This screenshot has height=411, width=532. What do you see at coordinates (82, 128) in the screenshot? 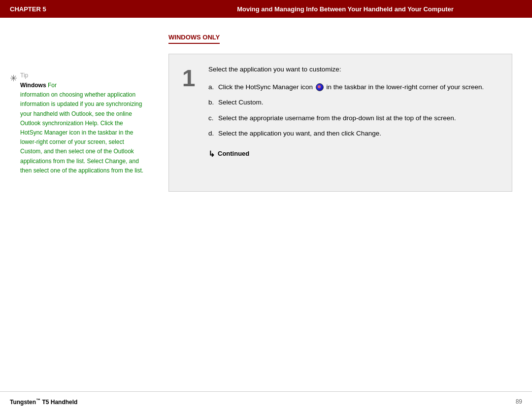
I see `tip-text: Windows For information on choosing whet…` at bounding box center [82, 128].